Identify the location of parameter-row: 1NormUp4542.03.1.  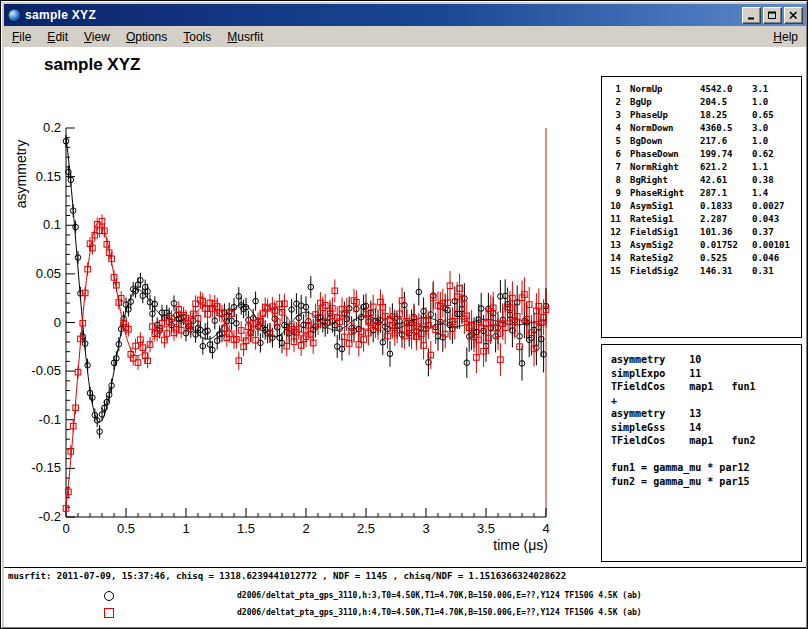
(705, 90).